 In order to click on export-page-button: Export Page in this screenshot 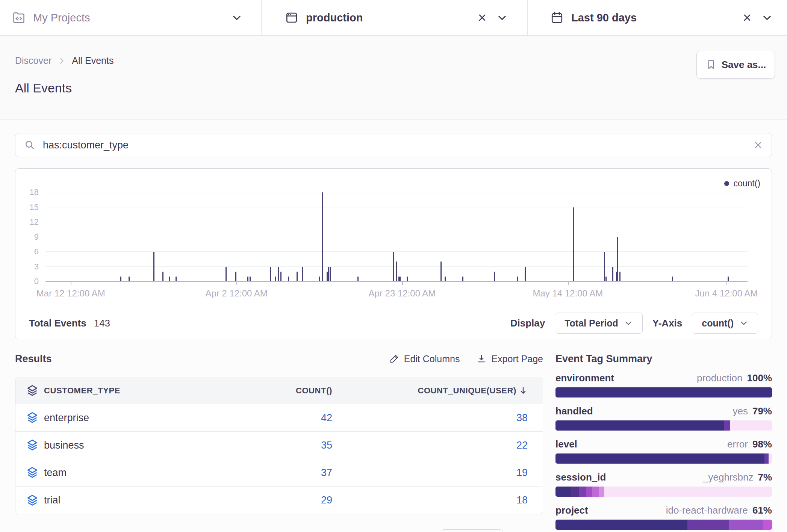, I will do `click(510, 359)`.